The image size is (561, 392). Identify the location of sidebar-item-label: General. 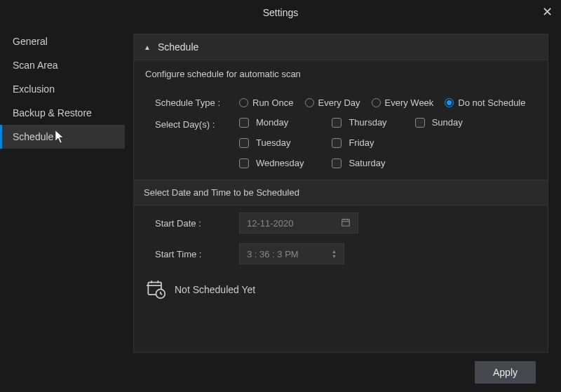
(30, 41).